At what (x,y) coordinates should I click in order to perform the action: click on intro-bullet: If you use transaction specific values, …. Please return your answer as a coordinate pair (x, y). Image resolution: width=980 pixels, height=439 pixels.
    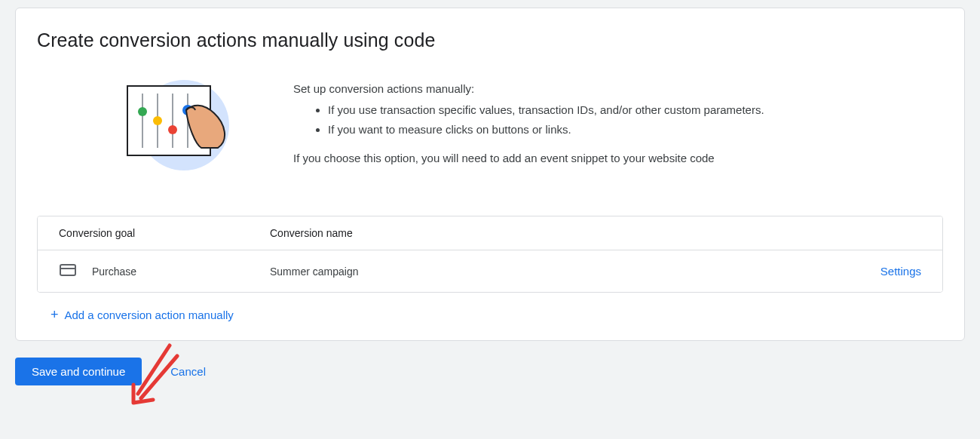
    Looking at the image, I should click on (635, 110).